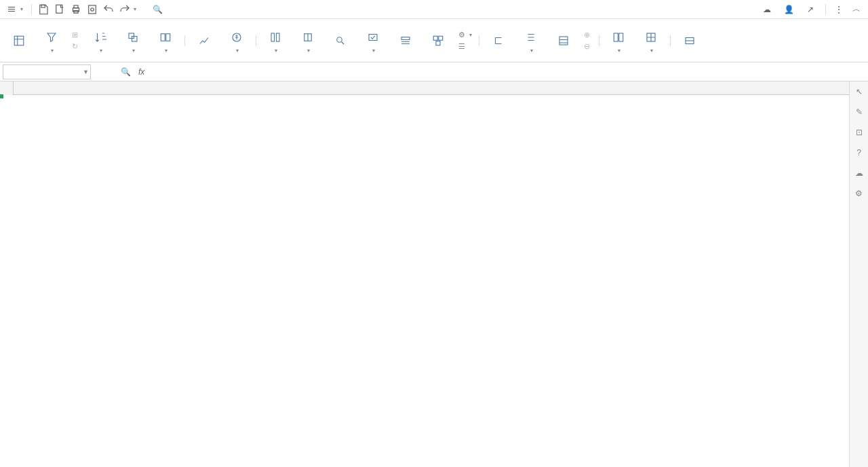 The width and height of the screenshot is (868, 467). Describe the element at coordinates (465, 35) in the screenshot. I see `simulate-button: ⚙▾` at that location.